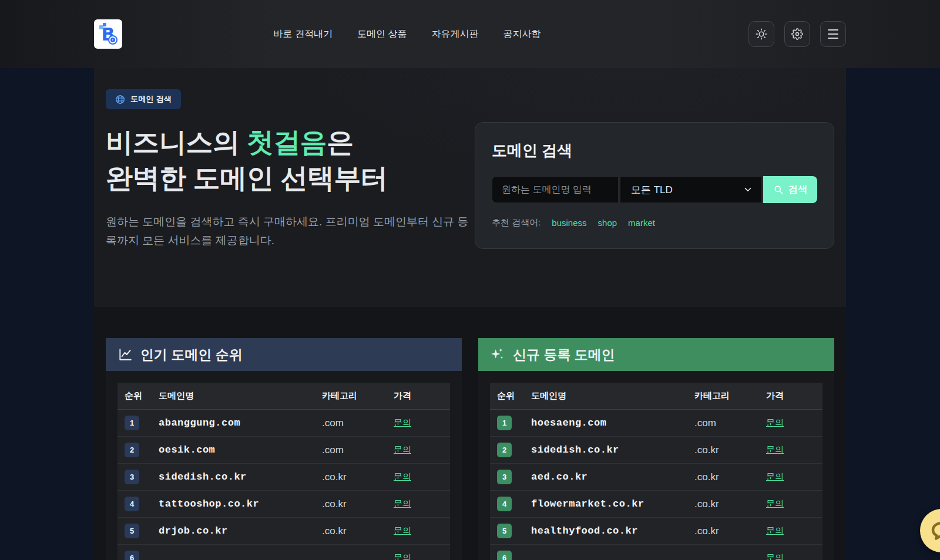  I want to click on table-row: 4 tattooshop.co.kr .co.kr 문의, so click(284, 504).